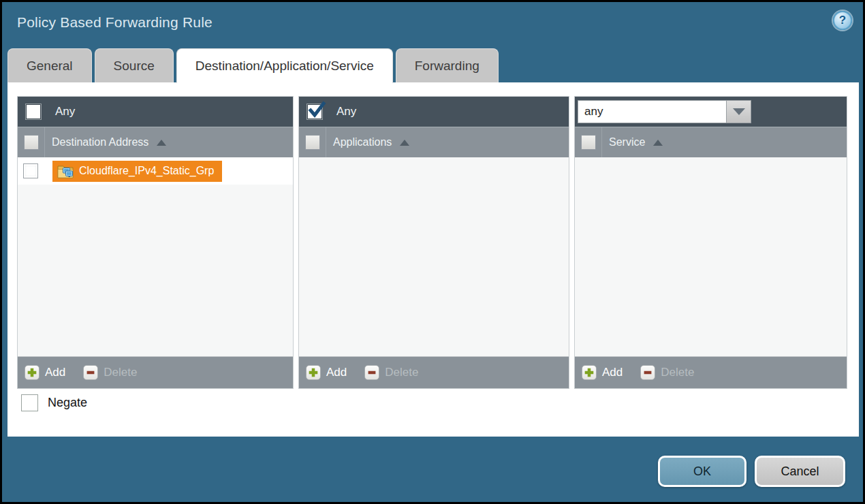 This screenshot has height=504, width=865. I want to click on tab-destination-application-service-label: Destination/Application/Service, so click(285, 66).